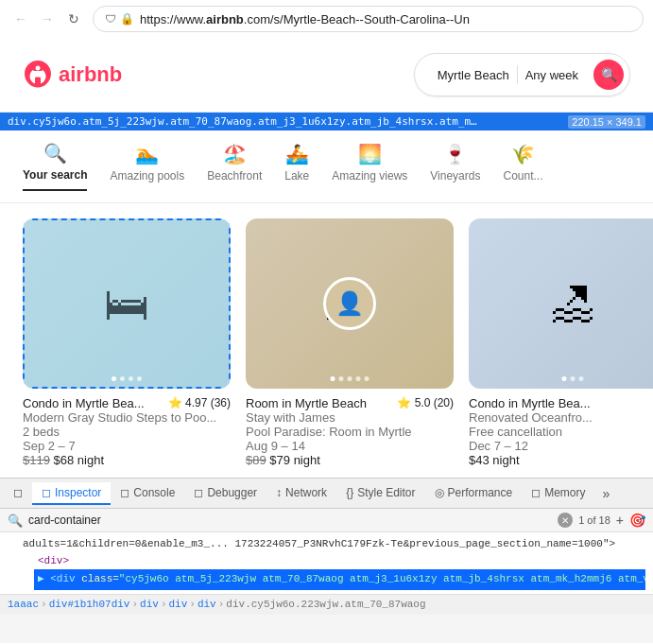  I want to click on listing-title-row-1: Condo in Myrtle Bea... ⭐ 4.97 (36), so click(127, 403).